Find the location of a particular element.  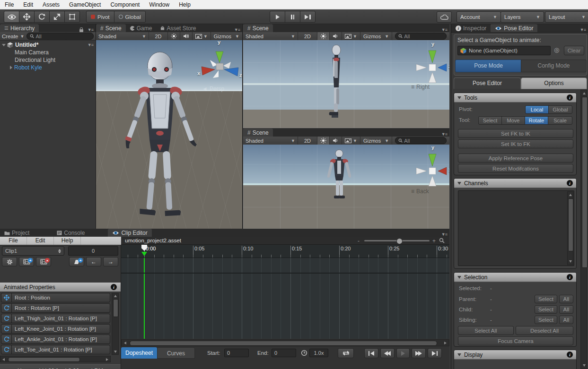

menu-edit: Edit is located at coordinates (28, 5).